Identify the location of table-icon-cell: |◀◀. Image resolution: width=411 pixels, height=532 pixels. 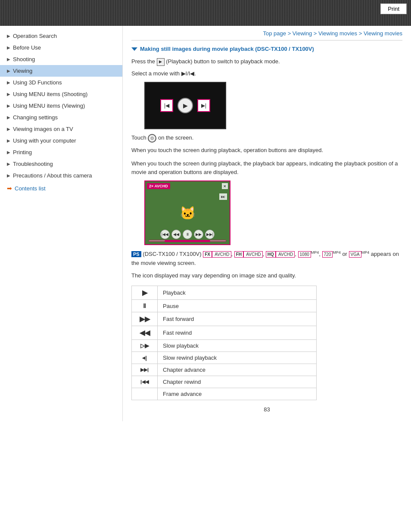
(145, 382).